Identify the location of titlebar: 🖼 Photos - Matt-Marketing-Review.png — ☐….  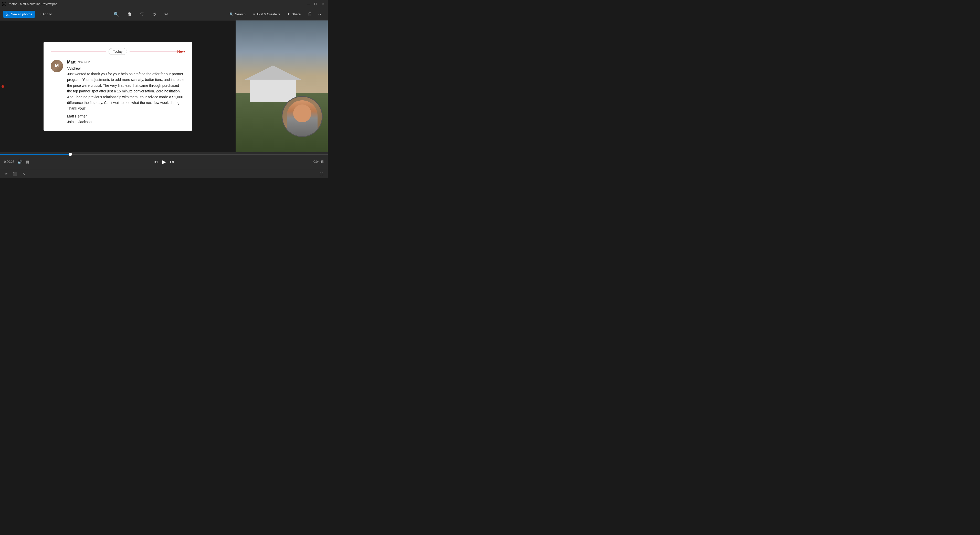
(164, 4).